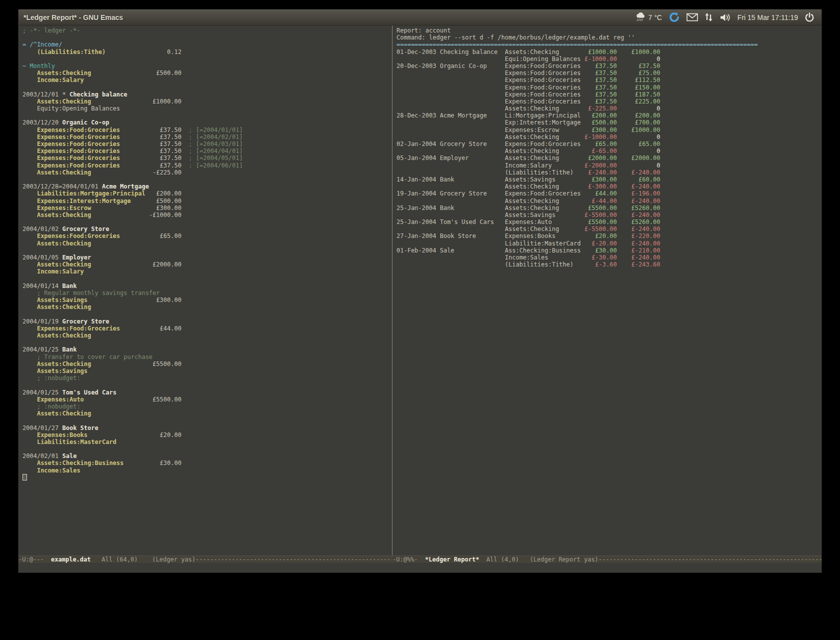  What do you see at coordinates (207, 364) in the screenshot?
I see `buffer-line: Assets:Checking £5500.00` at bounding box center [207, 364].